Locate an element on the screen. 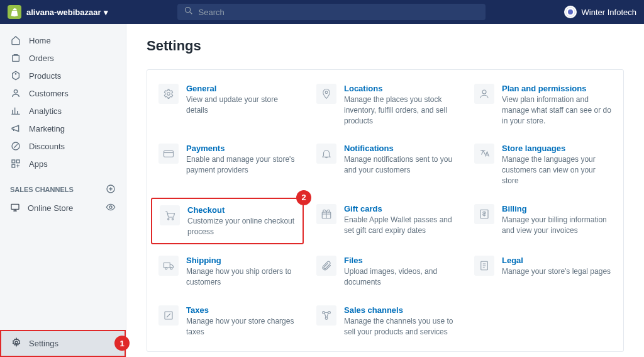  gift-icon is located at coordinates (326, 214).